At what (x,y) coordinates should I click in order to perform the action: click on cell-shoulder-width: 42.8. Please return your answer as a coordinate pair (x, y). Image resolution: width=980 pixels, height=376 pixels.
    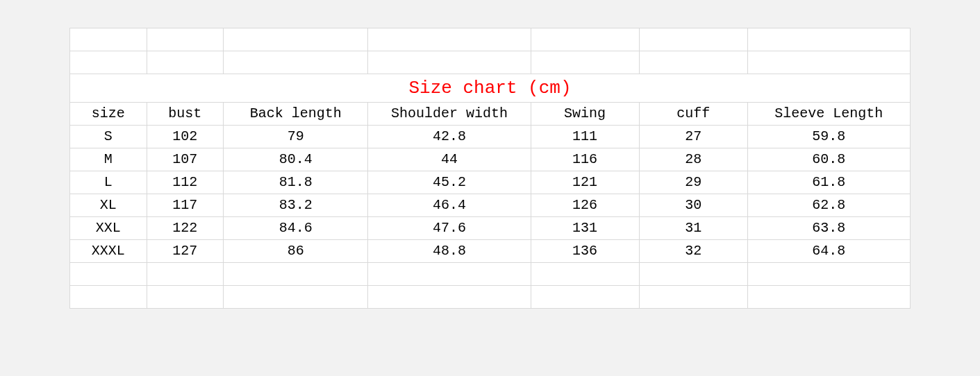
    Looking at the image, I should click on (449, 137).